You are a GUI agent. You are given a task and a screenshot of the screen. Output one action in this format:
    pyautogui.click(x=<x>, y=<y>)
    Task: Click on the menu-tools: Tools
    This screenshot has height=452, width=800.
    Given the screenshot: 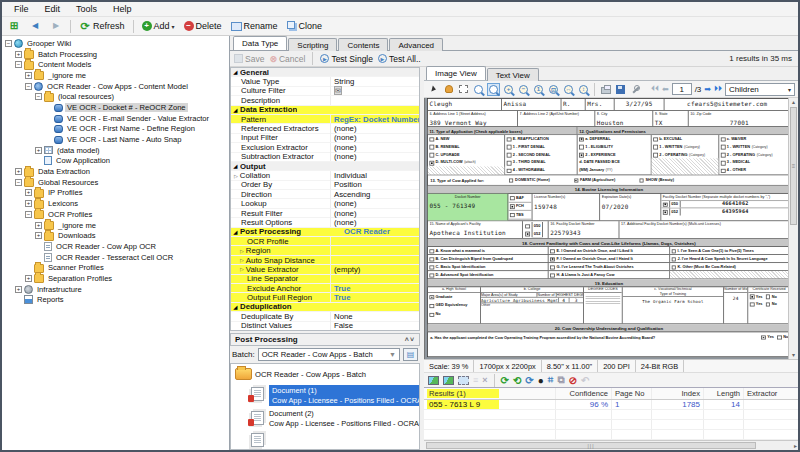 What is the action you would take?
    pyautogui.click(x=86, y=9)
    